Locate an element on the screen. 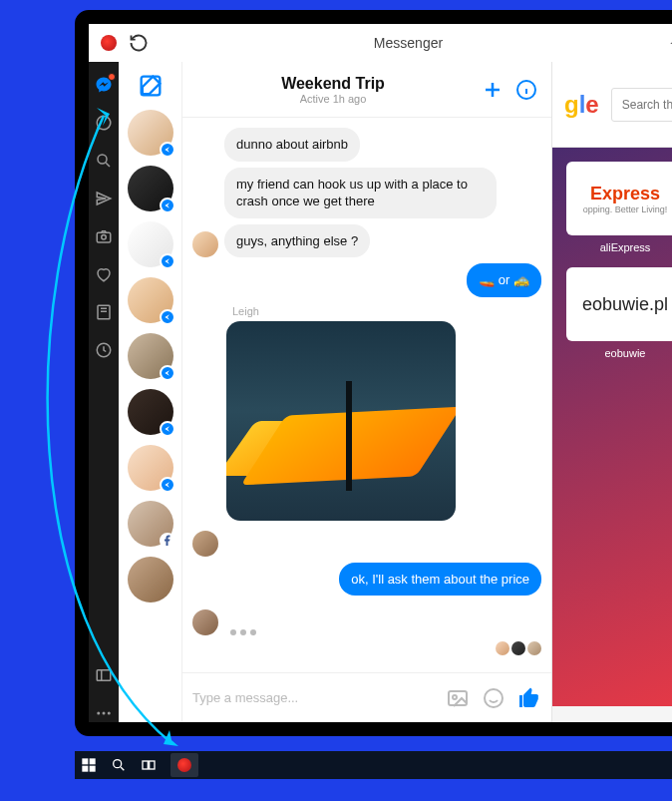  speed-dial-tile: Express opping. Better Living! is located at coordinates (619, 199).